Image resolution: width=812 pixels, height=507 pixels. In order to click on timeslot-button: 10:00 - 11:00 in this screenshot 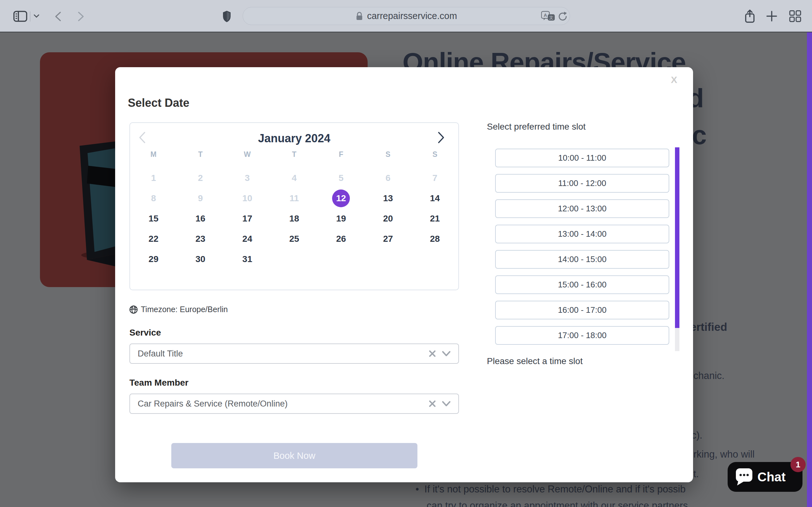, I will do `click(582, 158)`.